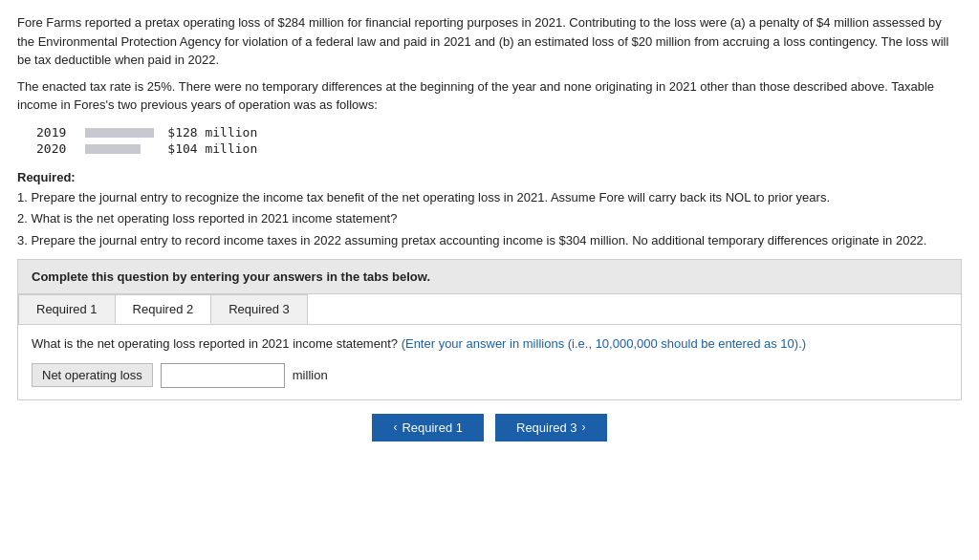 The height and width of the screenshot is (560, 979). I want to click on required-section: Required: 1. Prepare the journal entry t…, so click(490, 210).